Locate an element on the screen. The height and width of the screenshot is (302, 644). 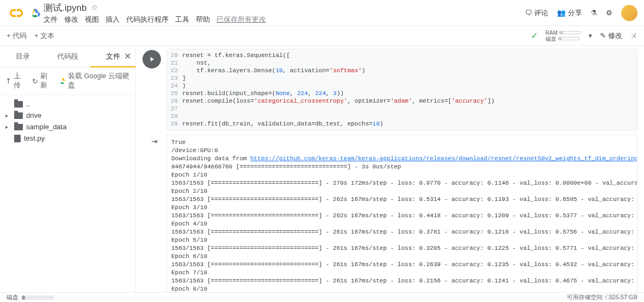
comment-icon: 🗨 is located at coordinates (529, 13).